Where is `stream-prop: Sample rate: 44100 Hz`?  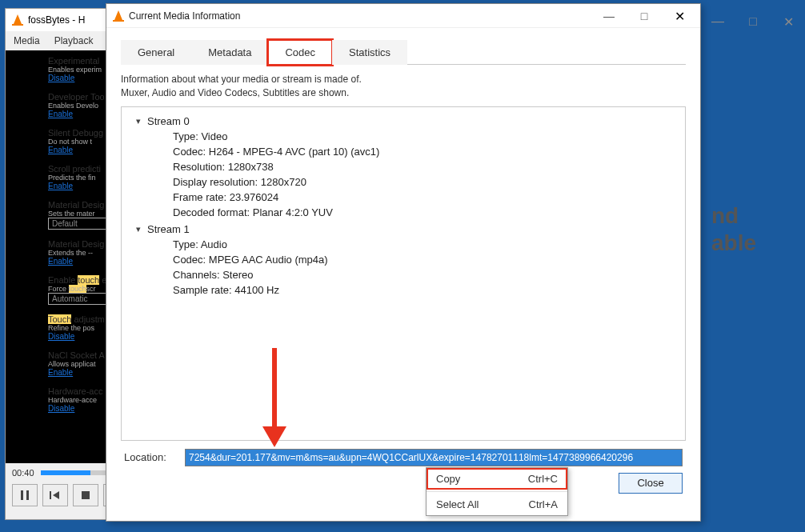
stream-prop: Sample rate: 44100 Hz is located at coordinates (425, 290).